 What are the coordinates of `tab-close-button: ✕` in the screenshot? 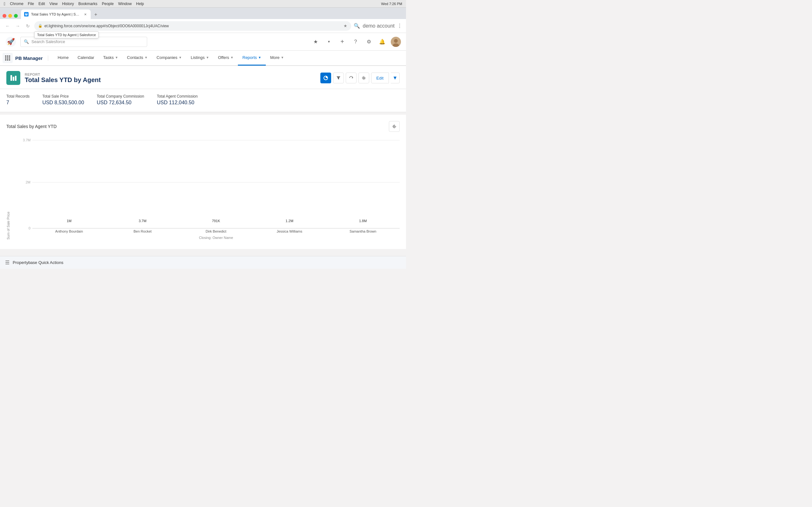 It's located at (85, 14).